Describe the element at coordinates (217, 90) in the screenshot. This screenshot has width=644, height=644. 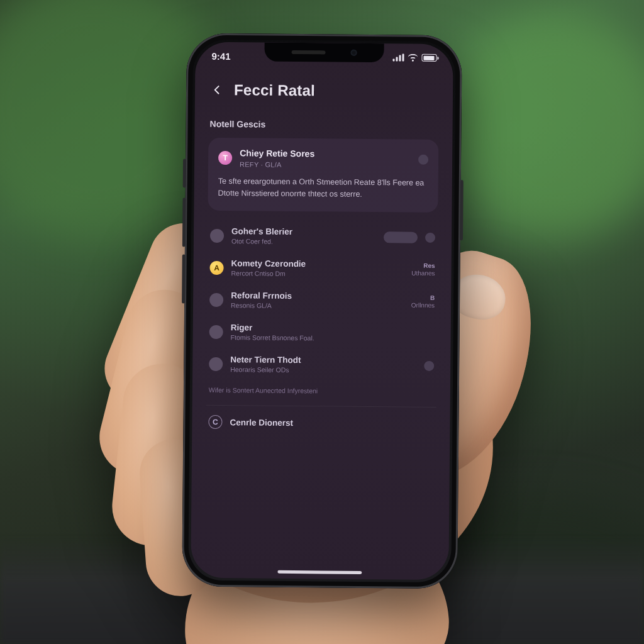
I see `back-button` at that location.